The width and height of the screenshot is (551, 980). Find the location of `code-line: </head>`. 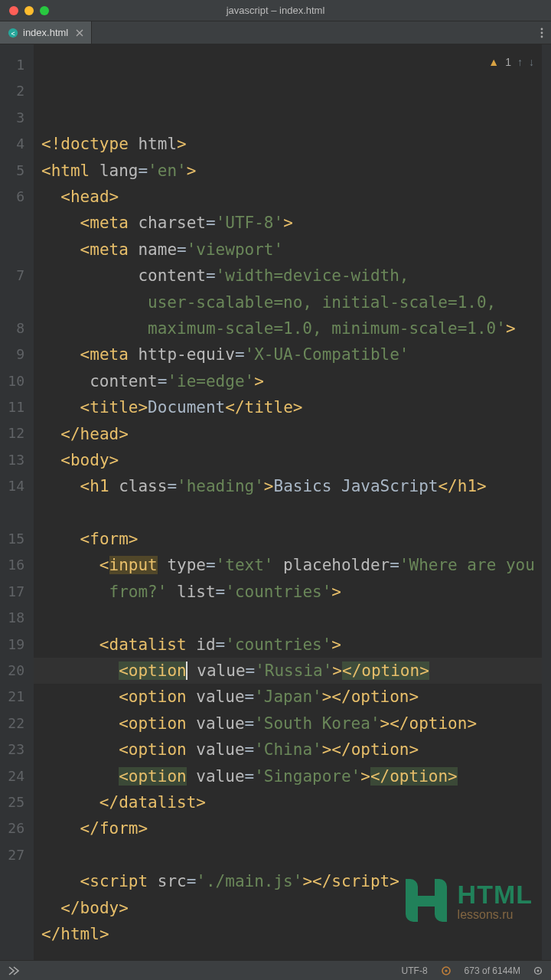

code-line: </head> is located at coordinates (288, 434).